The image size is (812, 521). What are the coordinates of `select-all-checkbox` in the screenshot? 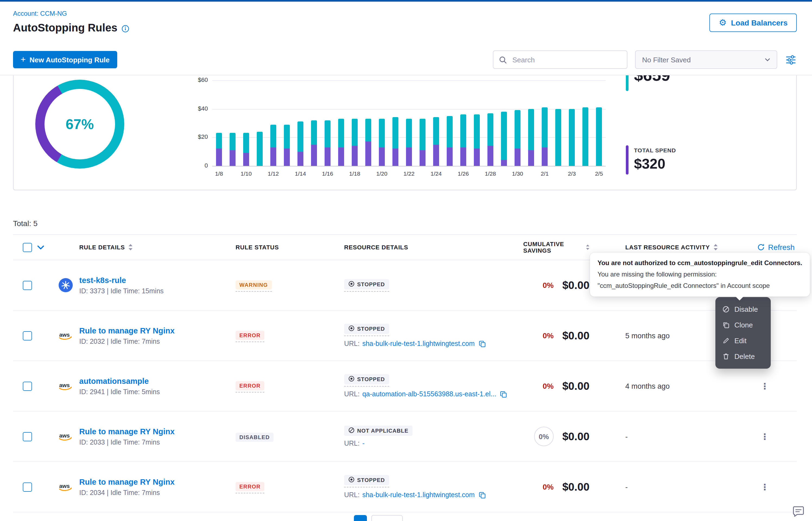 It's located at (27, 247).